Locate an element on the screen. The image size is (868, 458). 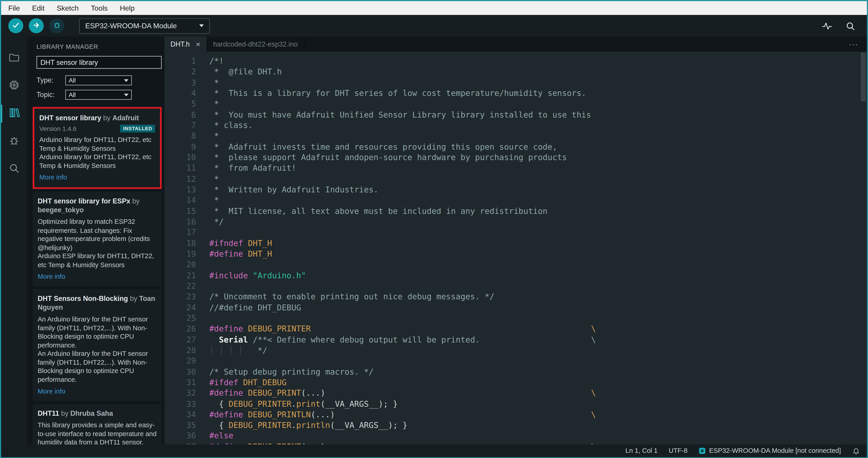
menu-sketch: Sketch is located at coordinates (67, 8).